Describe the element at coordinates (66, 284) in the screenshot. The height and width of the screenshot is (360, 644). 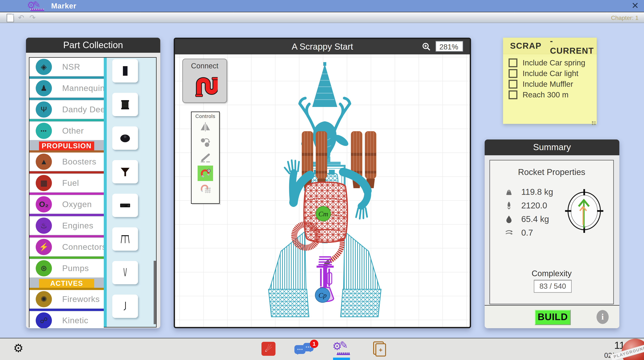
I see `section-actives: ACTIVES` at that location.